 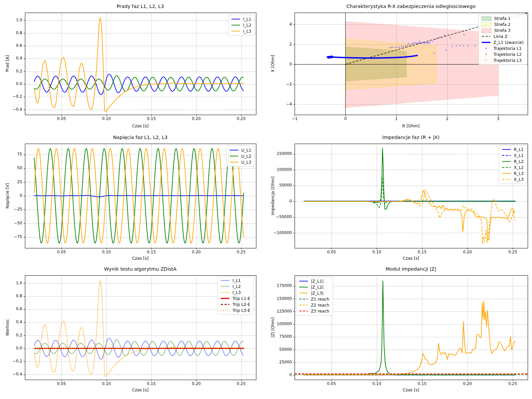 What do you see at coordinates (519, 180) in the screenshot?
I see `legend-label: X_L3` at bounding box center [519, 180].